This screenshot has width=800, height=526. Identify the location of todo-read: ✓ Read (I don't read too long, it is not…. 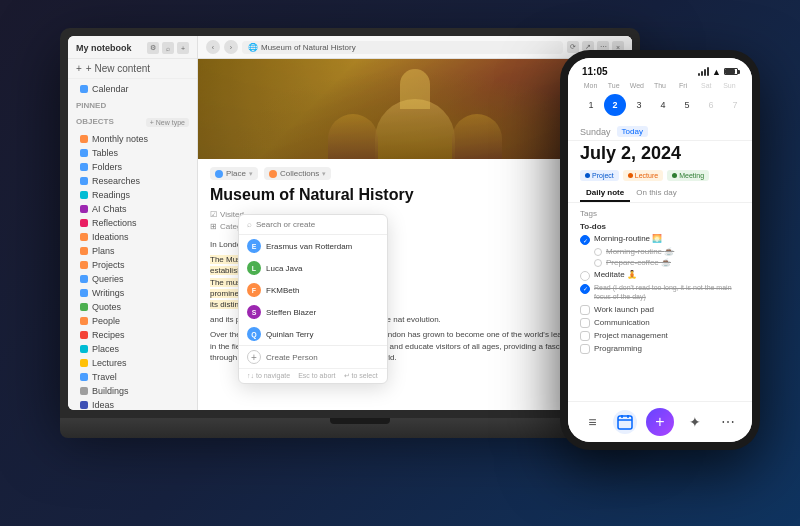
(660, 292).